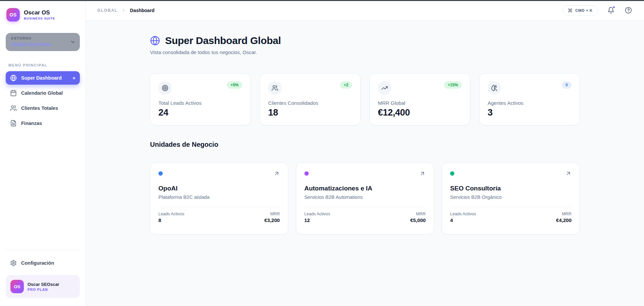 The width and height of the screenshot is (644, 306). Describe the element at coordinates (611, 10) in the screenshot. I see `notifications-button` at that location.